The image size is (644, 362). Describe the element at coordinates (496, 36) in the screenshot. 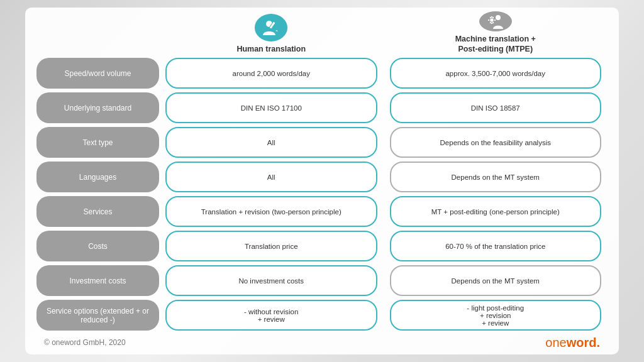

I see `machine-header: Machine translation + Post-editing (MTPE…` at that location.